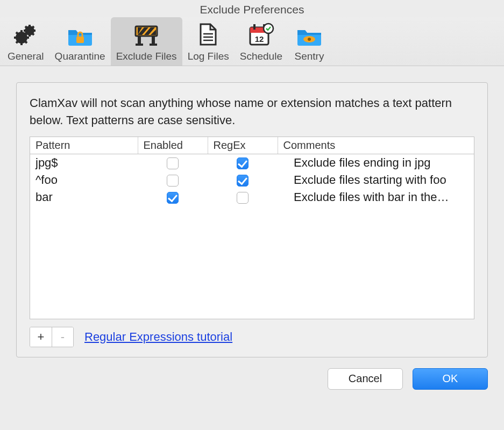 This screenshot has height=430, width=504. Describe the element at coordinates (450, 379) in the screenshot. I see `ok-button: OK` at that location.